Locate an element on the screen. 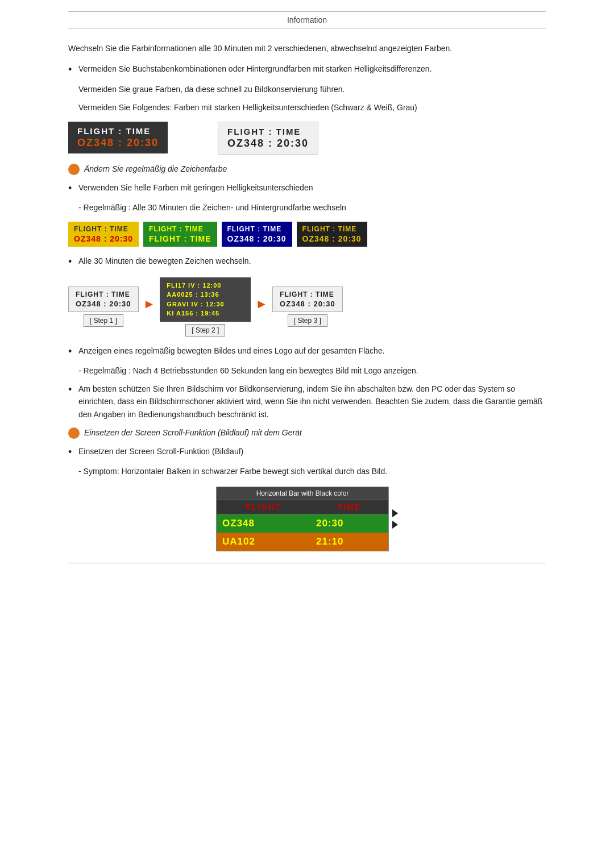 The image size is (614, 868). orange-bullet-2: Einsetzen der Screen Scroll-Funktion (Bi… is located at coordinates (307, 433).